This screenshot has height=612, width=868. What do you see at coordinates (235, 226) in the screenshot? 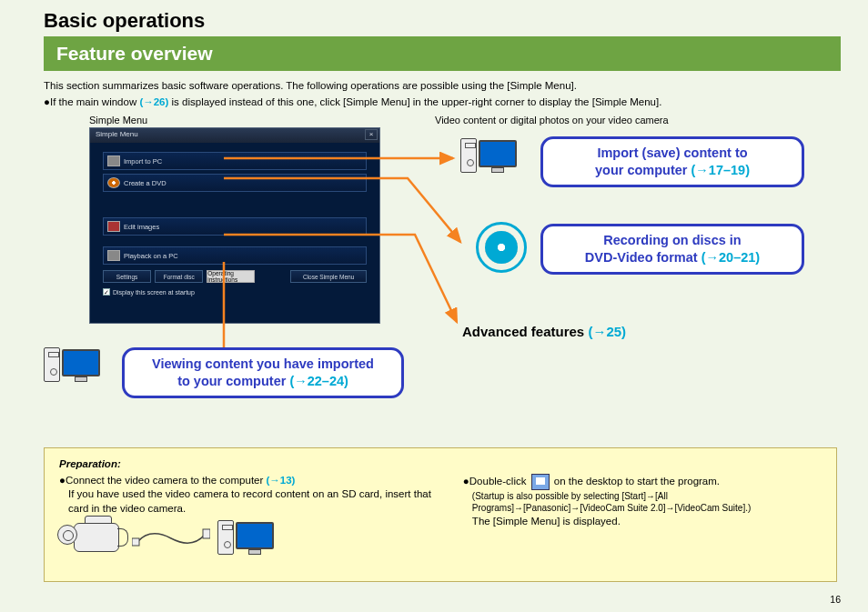
I see `simple-menu-window: Simple Menu × Import to PC Create a DVD …` at bounding box center [235, 226].